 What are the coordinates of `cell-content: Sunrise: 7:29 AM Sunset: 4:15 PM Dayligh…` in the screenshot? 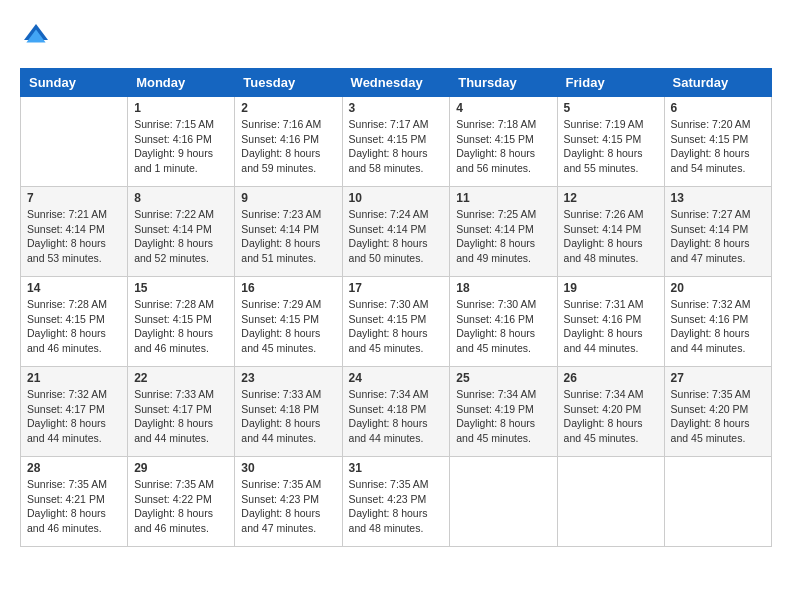 It's located at (288, 326).